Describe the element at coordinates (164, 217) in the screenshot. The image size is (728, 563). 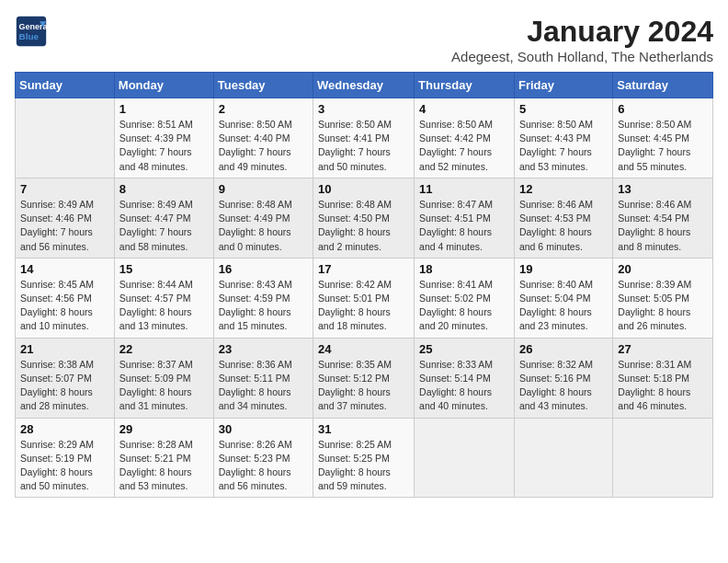
I see `calendar-cell: 8Sunrise: 8:49 AMSunset: 4:47 PMDaylight…` at that location.